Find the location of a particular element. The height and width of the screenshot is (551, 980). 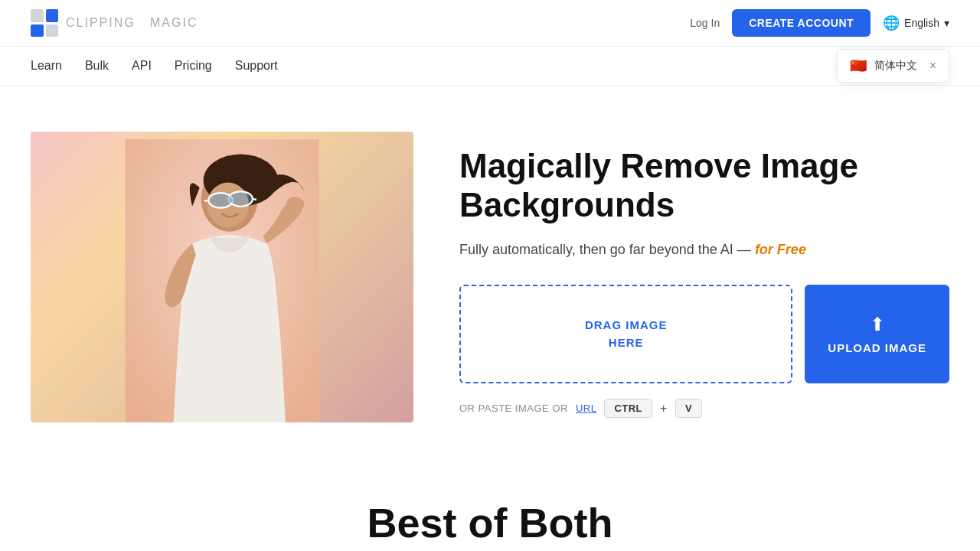

v-key: V is located at coordinates (689, 409).